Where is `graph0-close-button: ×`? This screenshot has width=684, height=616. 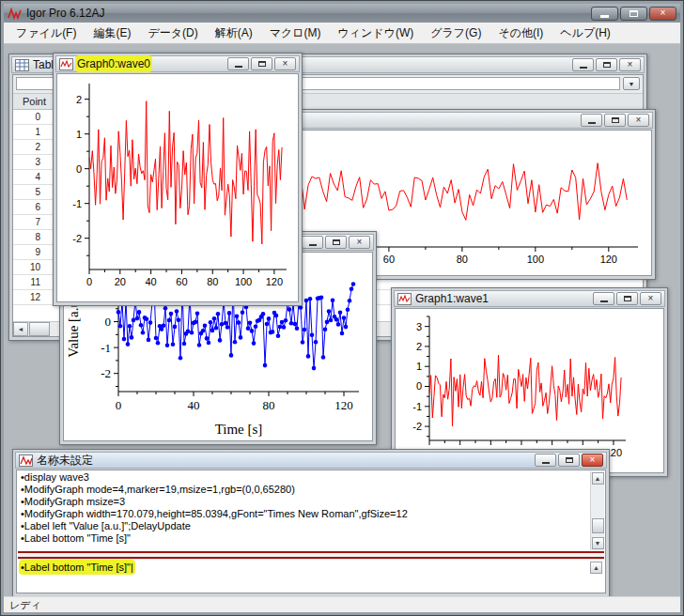 graph0-close-button: × is located at coordinates (286, 64).